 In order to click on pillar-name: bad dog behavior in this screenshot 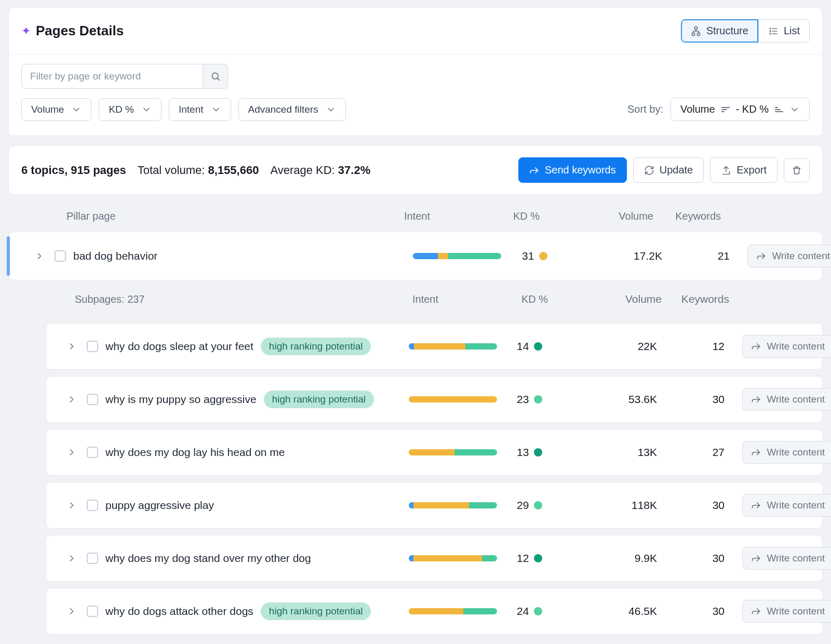, I will do `click(115, 256)`.